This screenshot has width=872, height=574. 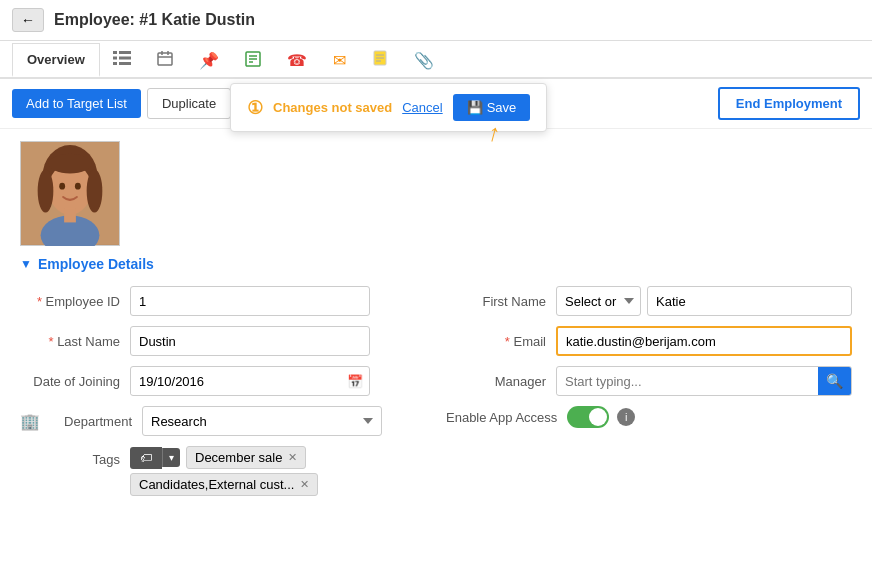 What do you see at coordinates (436, 60) in the screenshot?
I see `tab-bar: Overview 📌 ☎ ✉` at bounding box center [436, 60].